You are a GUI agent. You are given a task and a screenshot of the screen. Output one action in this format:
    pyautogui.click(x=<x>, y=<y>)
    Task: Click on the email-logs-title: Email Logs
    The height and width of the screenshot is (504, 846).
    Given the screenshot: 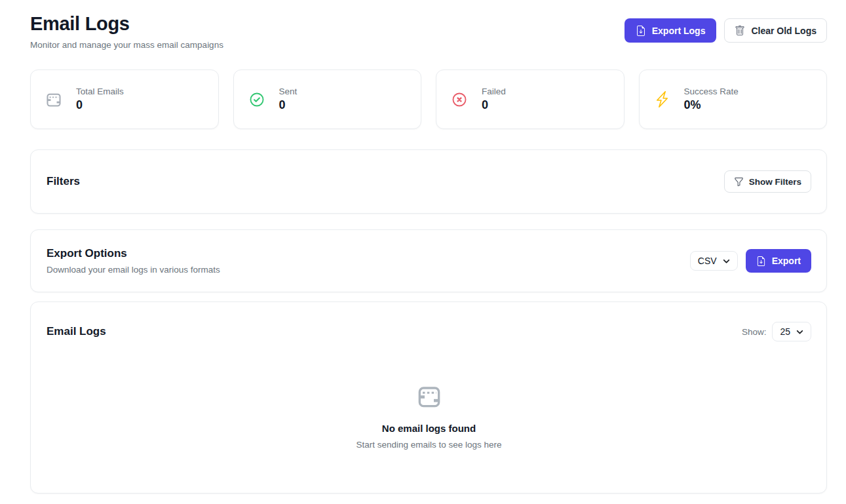 What is the action you would take?
    pyautogui.click(x=76, y=332)
    